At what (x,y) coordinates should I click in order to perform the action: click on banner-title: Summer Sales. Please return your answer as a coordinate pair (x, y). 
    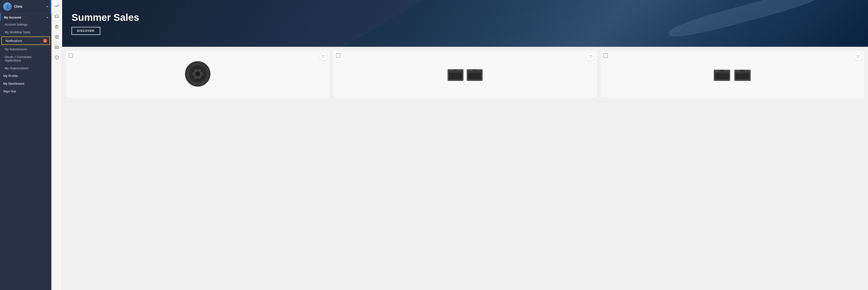
    Looking at the image, I should click on (105, 18).